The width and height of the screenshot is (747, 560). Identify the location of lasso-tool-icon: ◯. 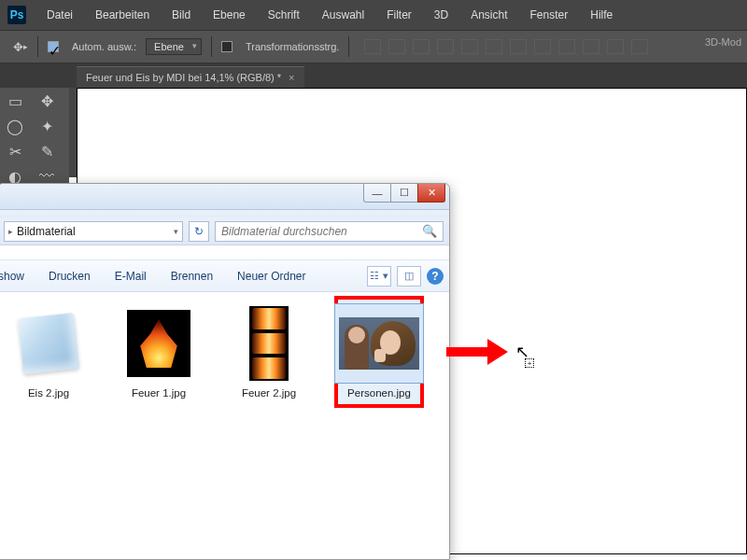
(15, 126).